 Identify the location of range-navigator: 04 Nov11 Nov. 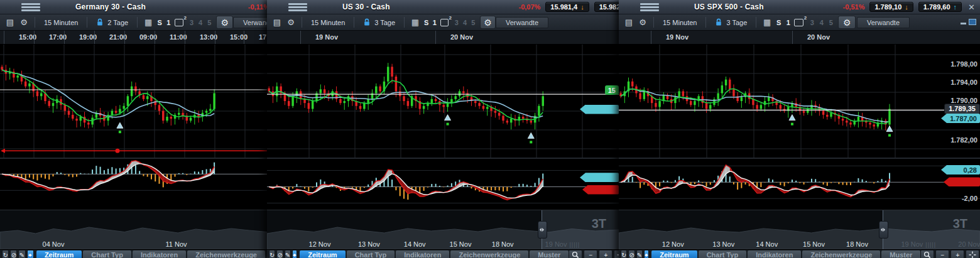
(133, 230).